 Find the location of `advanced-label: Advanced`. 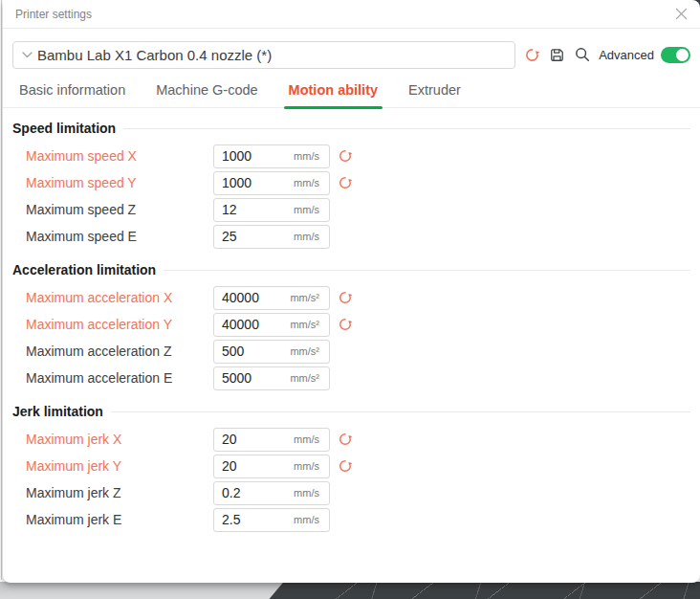

advanced-label: Advanced is located at coordinates (626, 55).